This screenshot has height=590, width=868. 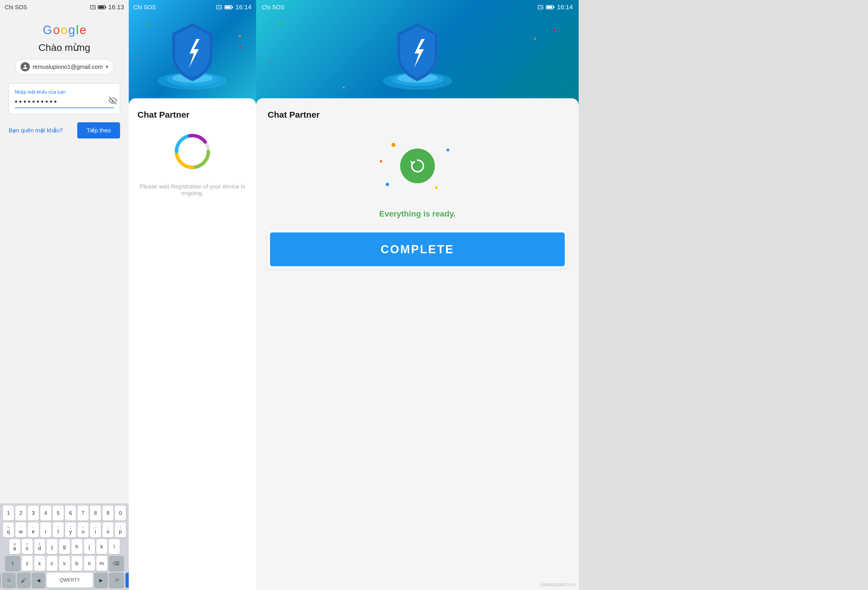 What do you see at coordinates (448, 150) in the screenshot?
I see `orbit-dot-blue1` at bounding box center [448, 150].